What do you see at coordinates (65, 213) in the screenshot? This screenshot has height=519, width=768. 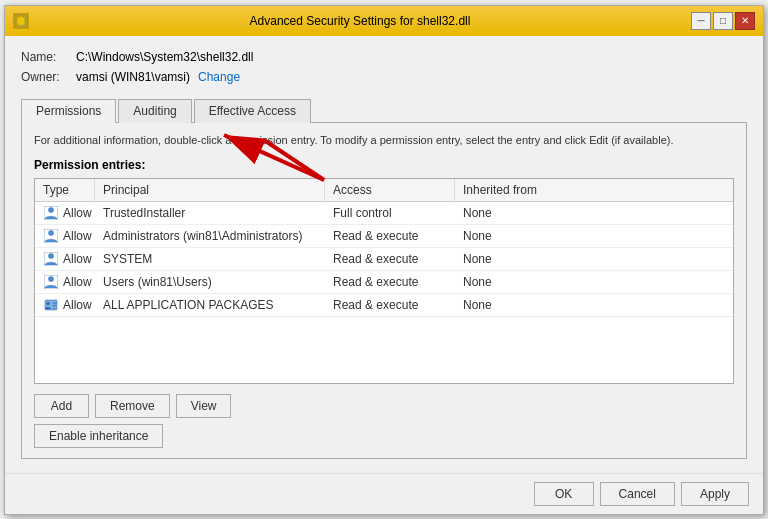 I see `cell-type-0: Allow` at bounding box center [65, 213].